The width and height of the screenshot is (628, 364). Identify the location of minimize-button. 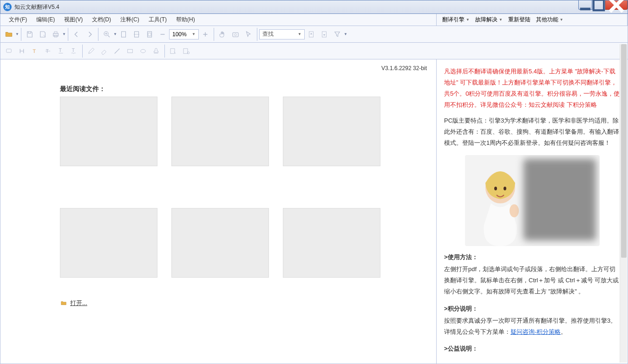
(585, 5).